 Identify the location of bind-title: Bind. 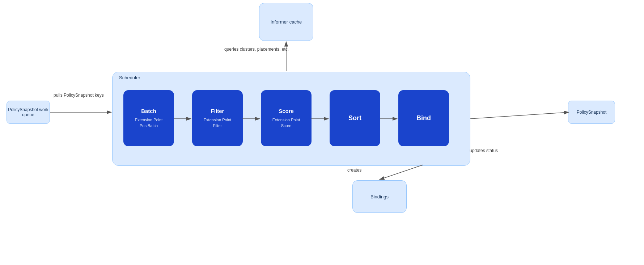
(424, 118).